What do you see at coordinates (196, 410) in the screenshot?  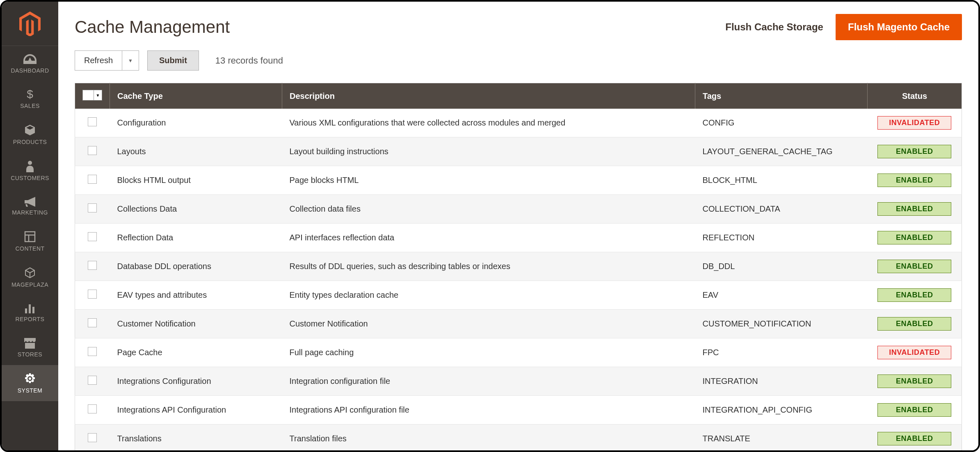 I see `cell-cache-type: Integrations API Configuration` at bounding box center [196, 410].